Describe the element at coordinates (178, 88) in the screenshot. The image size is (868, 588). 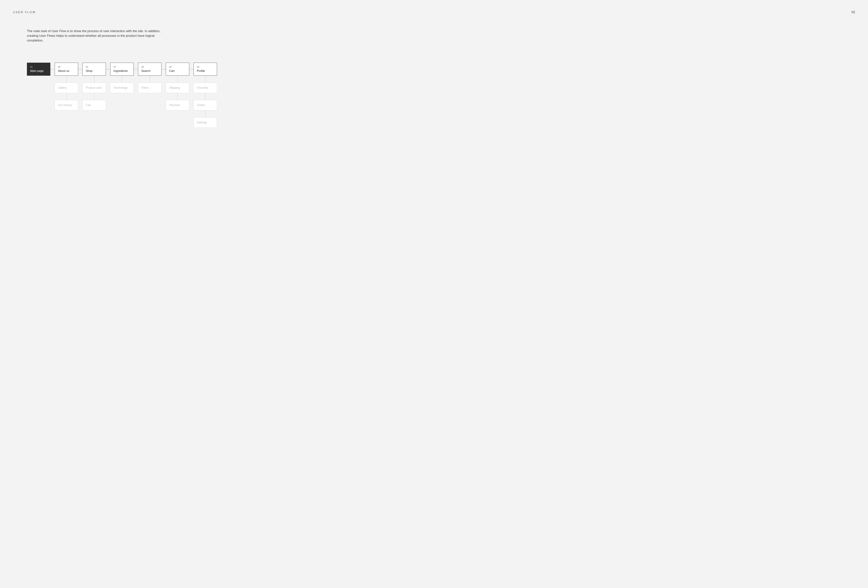
I see `flow-subnode-shipping: Shipping` at that location.